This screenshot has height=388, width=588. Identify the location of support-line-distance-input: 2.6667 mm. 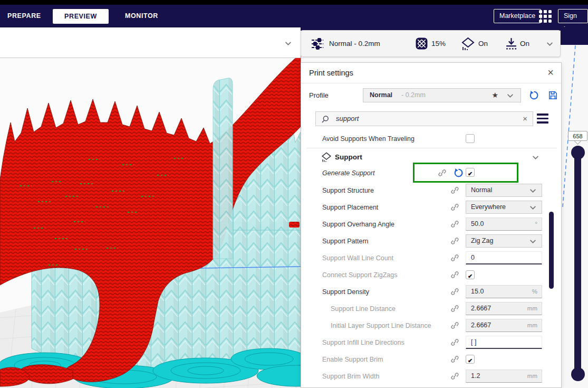
(504, 308).